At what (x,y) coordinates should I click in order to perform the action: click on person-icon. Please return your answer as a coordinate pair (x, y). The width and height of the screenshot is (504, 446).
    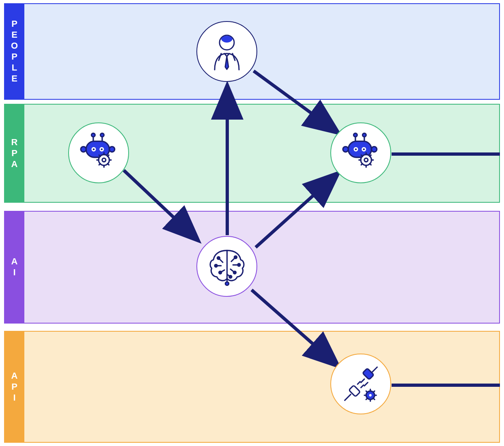
    Looking at the image, I should click on (227, 51).